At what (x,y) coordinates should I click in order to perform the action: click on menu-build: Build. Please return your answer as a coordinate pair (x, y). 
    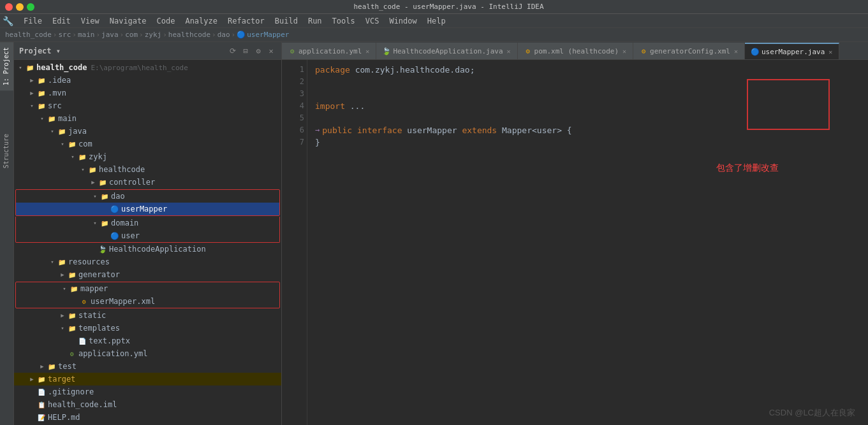
    Looking at the image, I should click on (286, 21).